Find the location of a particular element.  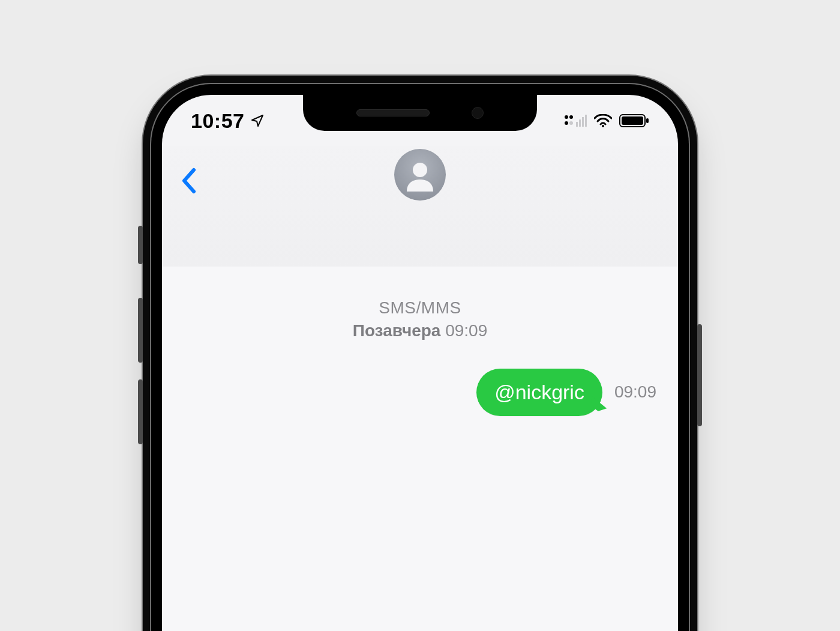

battery-icon is located at coordinates (634, 121).